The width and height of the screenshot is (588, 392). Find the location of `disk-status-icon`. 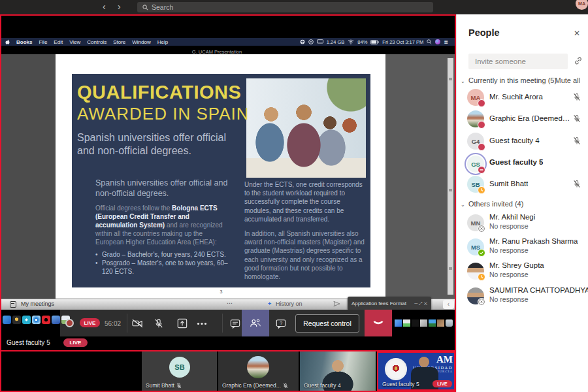

disk-status-icon is located at coordinates (311, 42).